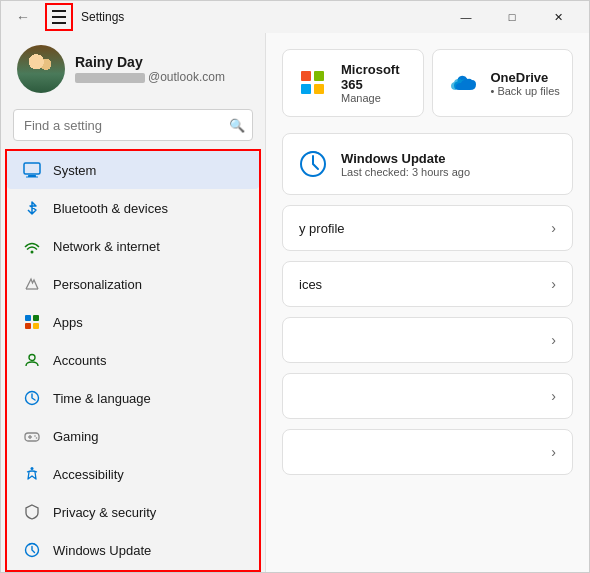 This screenshot has height=573, width=590. I want to click on onedrive-icon, so click(463, 83).